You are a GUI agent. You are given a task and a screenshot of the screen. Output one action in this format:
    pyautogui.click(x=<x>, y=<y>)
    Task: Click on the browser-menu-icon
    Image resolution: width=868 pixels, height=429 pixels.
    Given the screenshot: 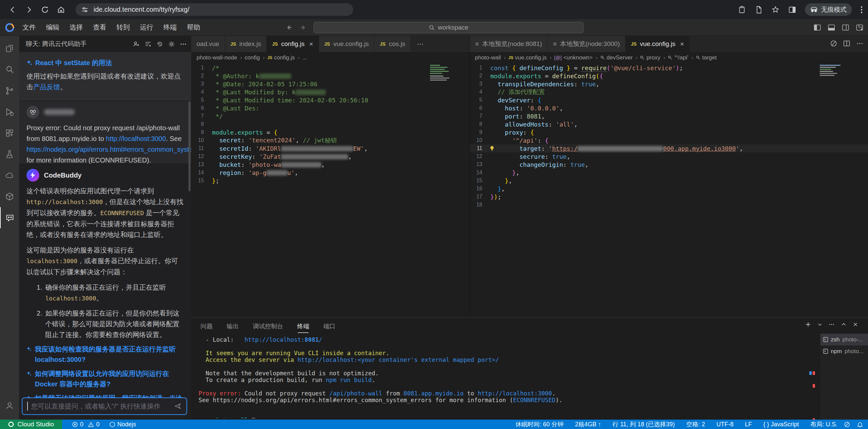 What is the action you would take?
    pyautogui.click(x=862, y=10)
    